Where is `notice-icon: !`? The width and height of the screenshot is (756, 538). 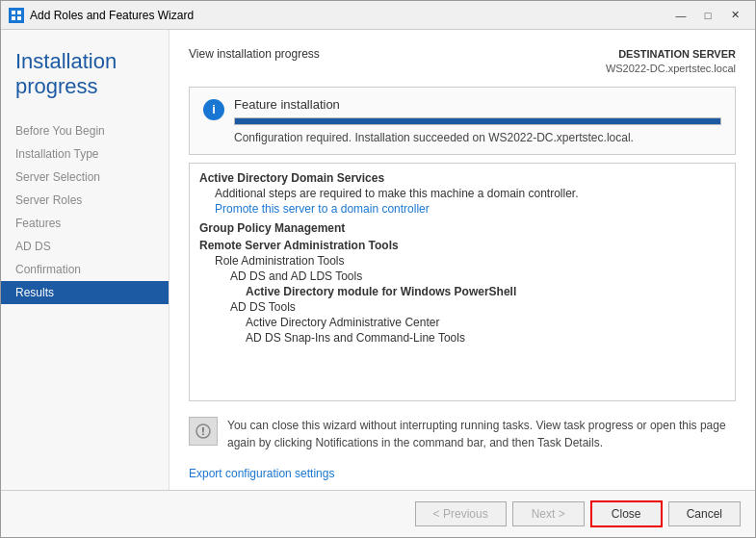 notice-icon: ! is located at coordinates (203, 431).